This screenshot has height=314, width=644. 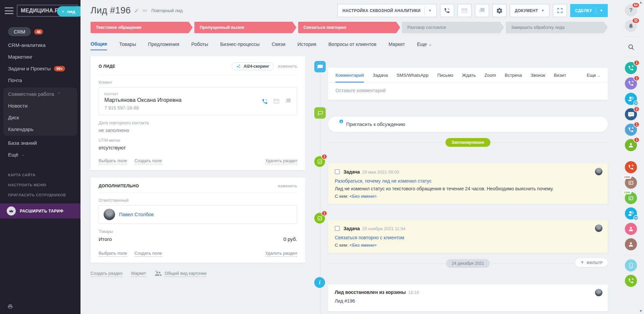 What do you see at coordinates (557, 27) in the screenshot?
I see `stage-finish-lead: Завершить обработку лида` at bounding box center [557, 27].